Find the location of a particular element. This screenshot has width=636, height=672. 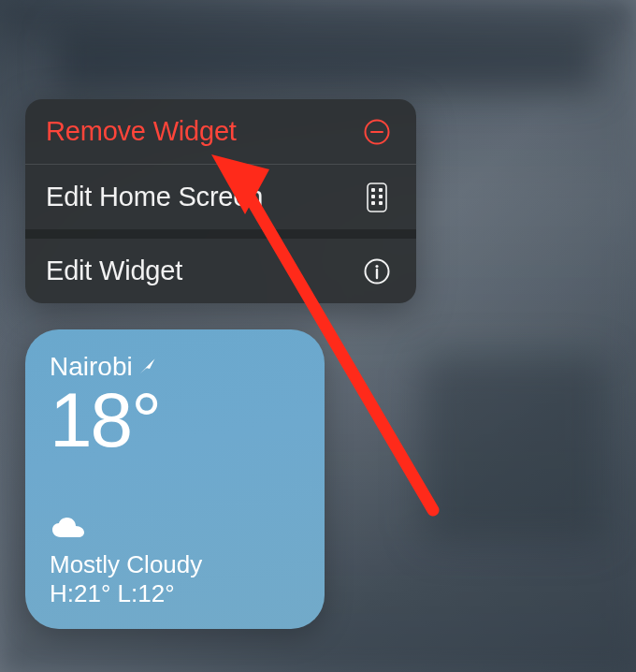

weather-temperature: 18° is located at coordinates (175, 420).